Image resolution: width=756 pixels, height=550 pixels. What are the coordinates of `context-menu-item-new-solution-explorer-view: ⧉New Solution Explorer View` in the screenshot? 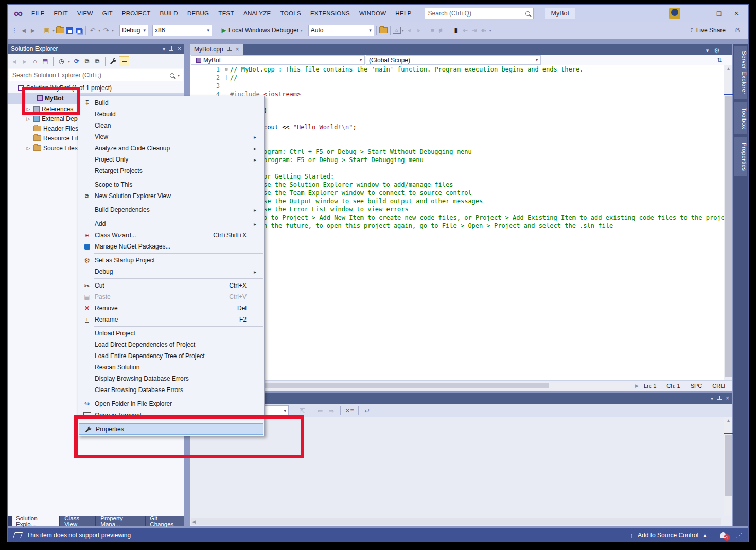 It's located at (171, 196).